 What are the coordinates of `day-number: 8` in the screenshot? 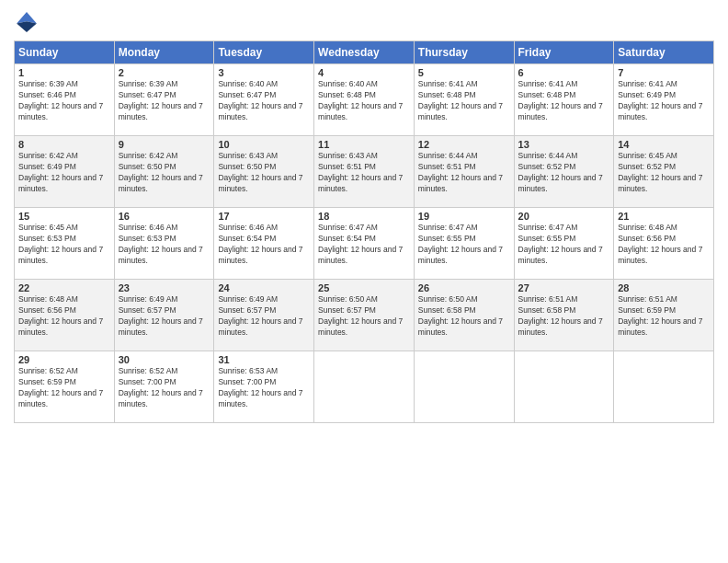 It's located at (64, 144).